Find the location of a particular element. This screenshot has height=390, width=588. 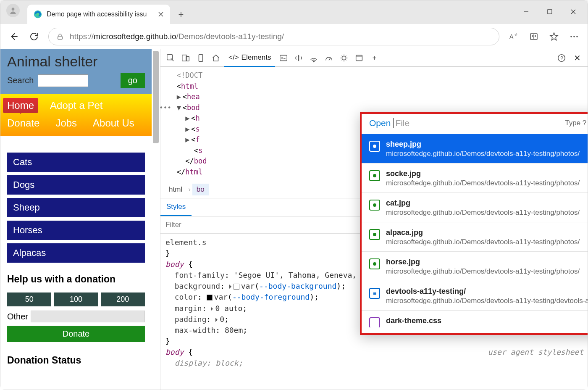

address-bar: https://microsoftedge.github.io/Demos/de… is located at coordinates (294, 37).